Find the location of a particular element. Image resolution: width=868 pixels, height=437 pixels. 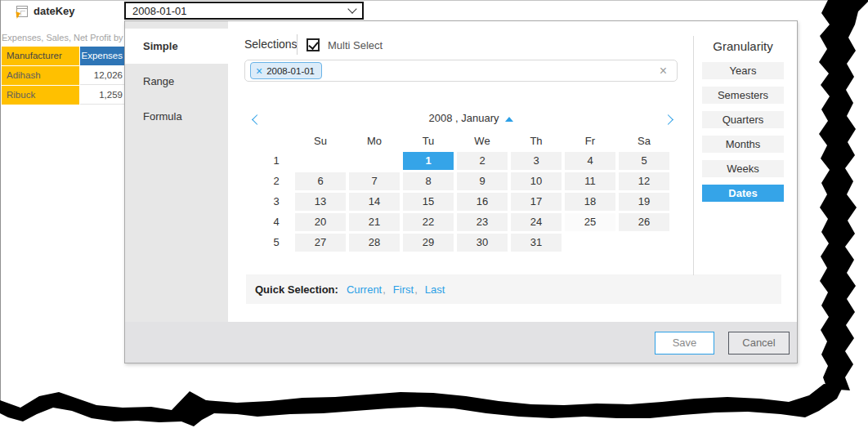

day-cell: 14 is located at coordinates (374, 202).